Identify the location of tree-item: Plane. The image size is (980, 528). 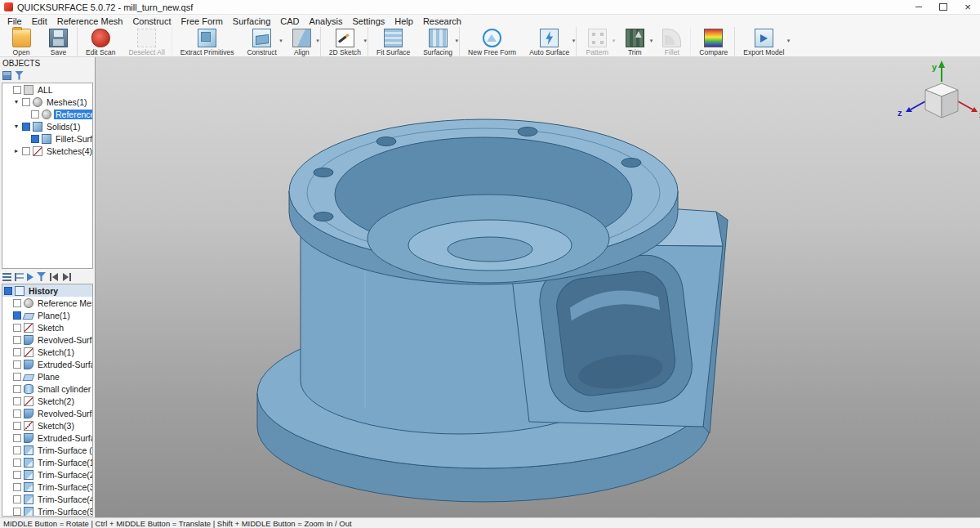
(47, 376).